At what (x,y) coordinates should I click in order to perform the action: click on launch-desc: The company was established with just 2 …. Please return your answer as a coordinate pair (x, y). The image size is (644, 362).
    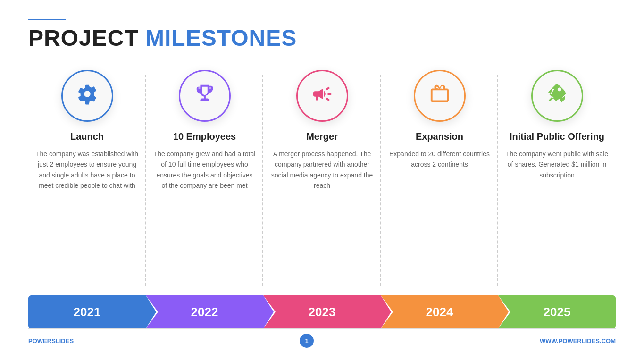
    Looking at the image, I should click on (87, 170).